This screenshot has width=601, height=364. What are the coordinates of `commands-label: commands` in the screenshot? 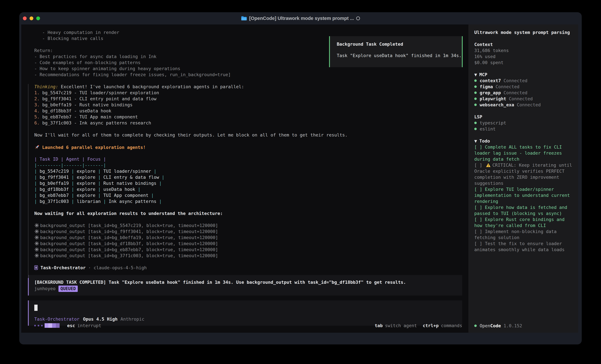 It's located at (452, 326).